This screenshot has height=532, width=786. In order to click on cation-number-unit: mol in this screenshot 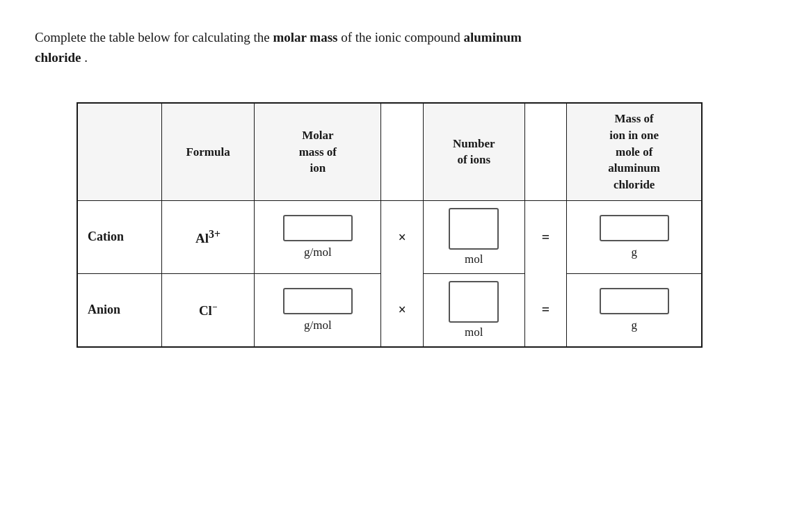, I will do `click(474, 259)`.